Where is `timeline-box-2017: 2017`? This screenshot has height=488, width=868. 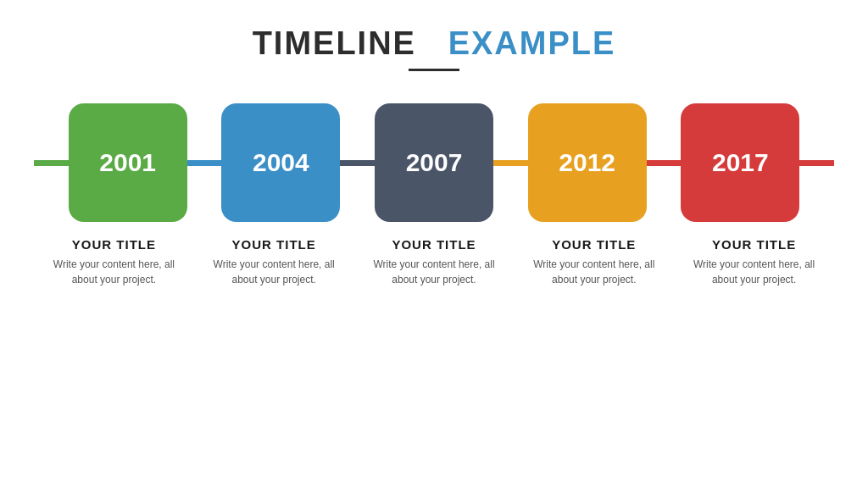 timeline-box-2017: 2017 is located at coordinates (740, 163).